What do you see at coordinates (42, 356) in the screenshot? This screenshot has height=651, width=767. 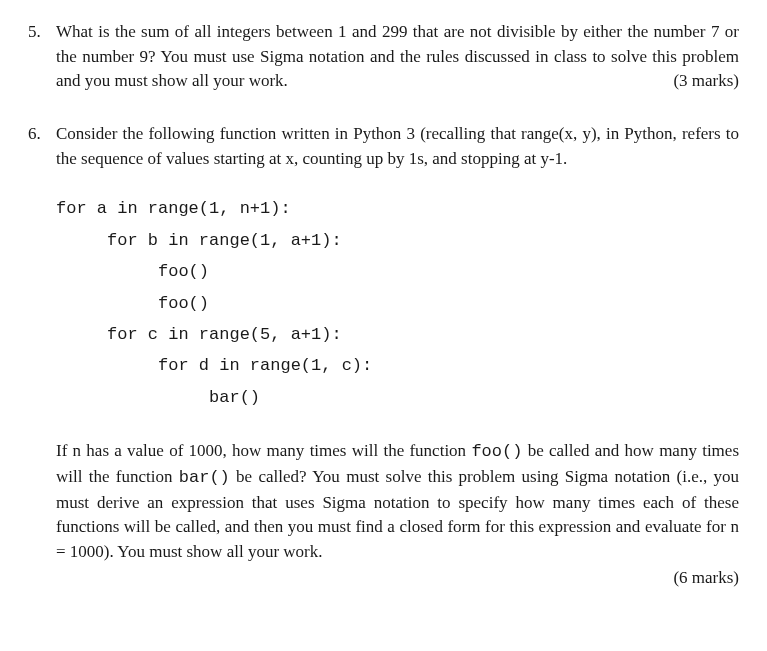 I see `question-6-number: 6.` at bounding box center [42, 356].